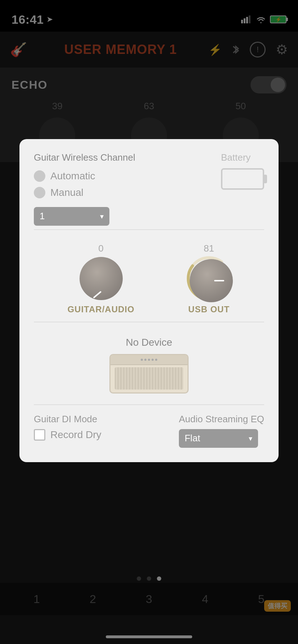 The image size is (298, 644). I want to click on usb-out-indicator, so click(219, 281).